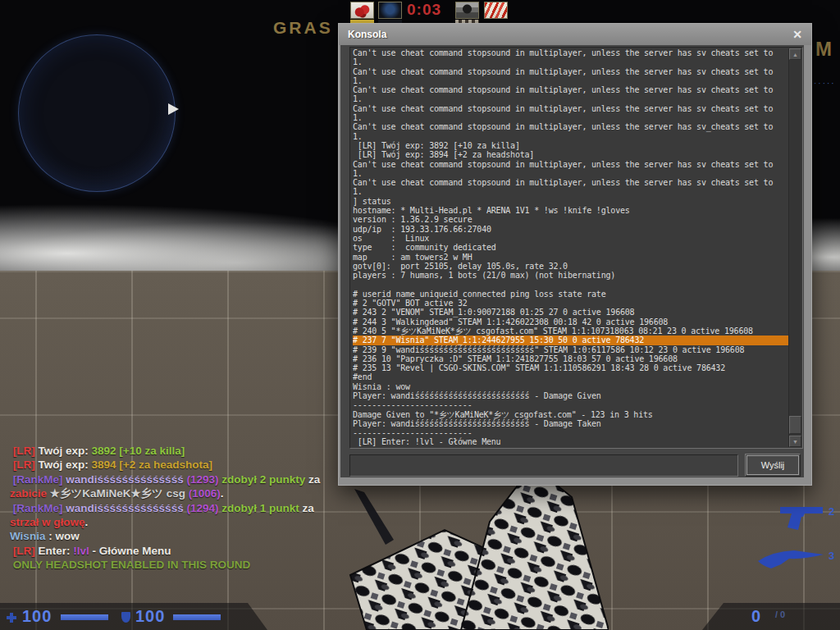 Image resolution: width=840 pixels, height=630 pixels. What do you see at coordinates (571, 238) in the screenshot?
I see `console-line: os : Linux` at bounding box center [571, 238].